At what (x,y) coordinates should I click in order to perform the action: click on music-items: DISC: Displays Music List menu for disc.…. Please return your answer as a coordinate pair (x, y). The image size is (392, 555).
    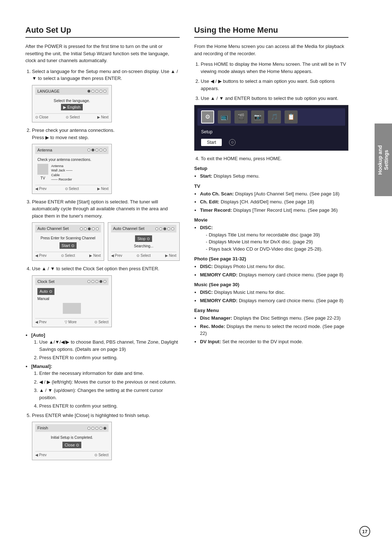
    Looking at the image, I should click on (274, 296).